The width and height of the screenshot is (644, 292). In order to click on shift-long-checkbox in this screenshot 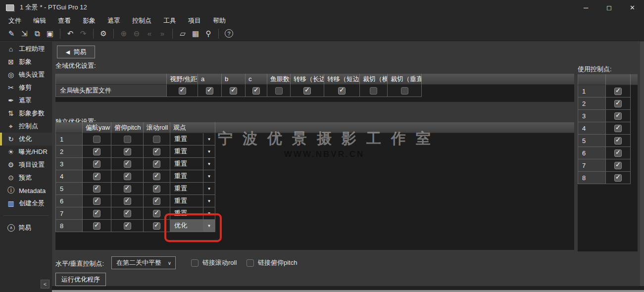, I will do `click(307, 91)`.